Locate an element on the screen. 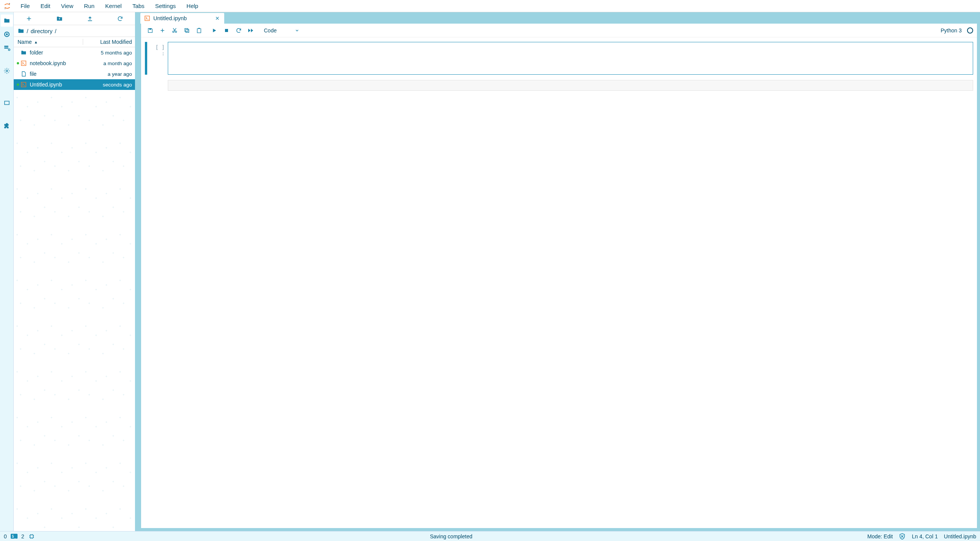 The height and width of the screenshot is (541, 980). running-icon is located at coordinates (7, 34).